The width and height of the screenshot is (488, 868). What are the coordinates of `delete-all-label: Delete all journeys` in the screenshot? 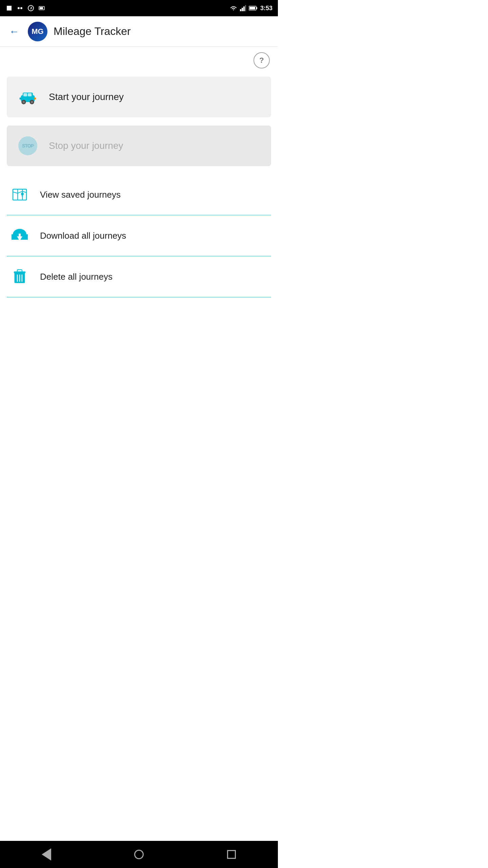 It's located at (76, 277).